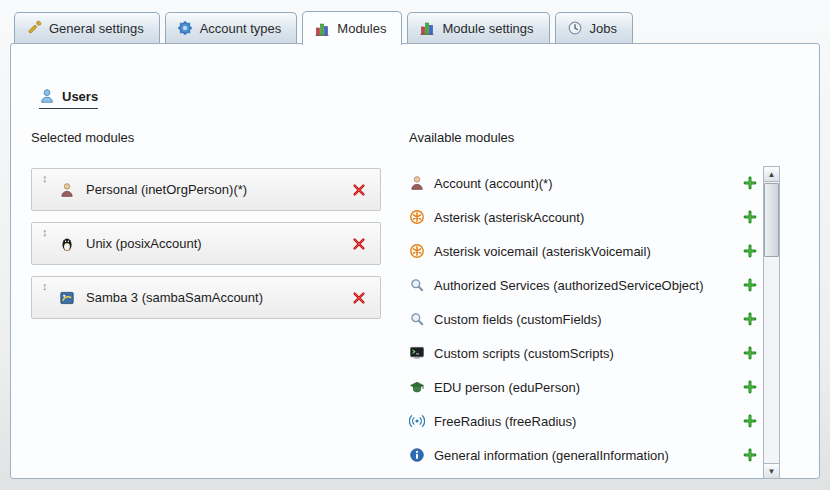 The width and height of the screenshot is (830, 490). Describe the element at coordinates (362, 28) in the screenshot. I see `tab-label: Modules` at that location.